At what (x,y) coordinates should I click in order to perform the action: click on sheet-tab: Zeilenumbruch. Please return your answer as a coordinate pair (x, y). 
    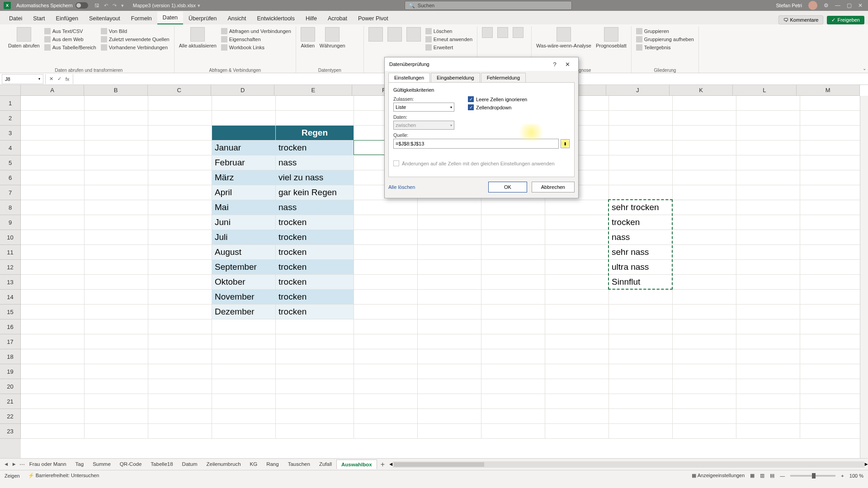
    Looking at the image, I should click on (223, 465).